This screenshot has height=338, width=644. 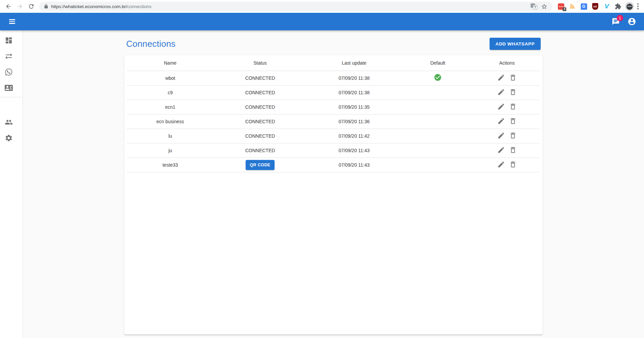 What do you see at coordinates (89, 7) in the screenshot?
I see `url-host: https://whaticket.economicros.com.br/` at bounding box center [89, 7].